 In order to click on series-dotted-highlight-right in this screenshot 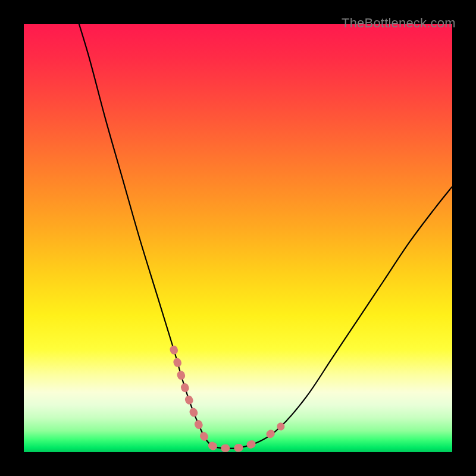, I will do `click(275, 431)`.